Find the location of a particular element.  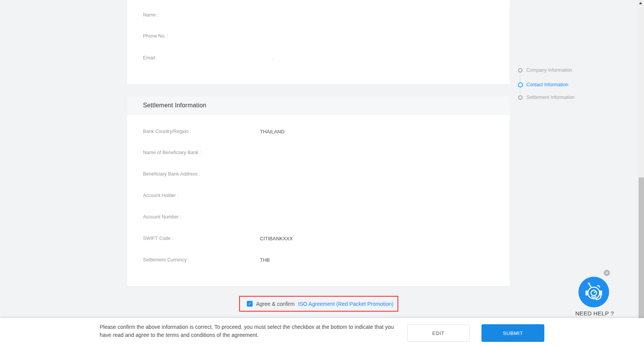

field-label: Settlement Currency : is located at coordinates (166, 260).